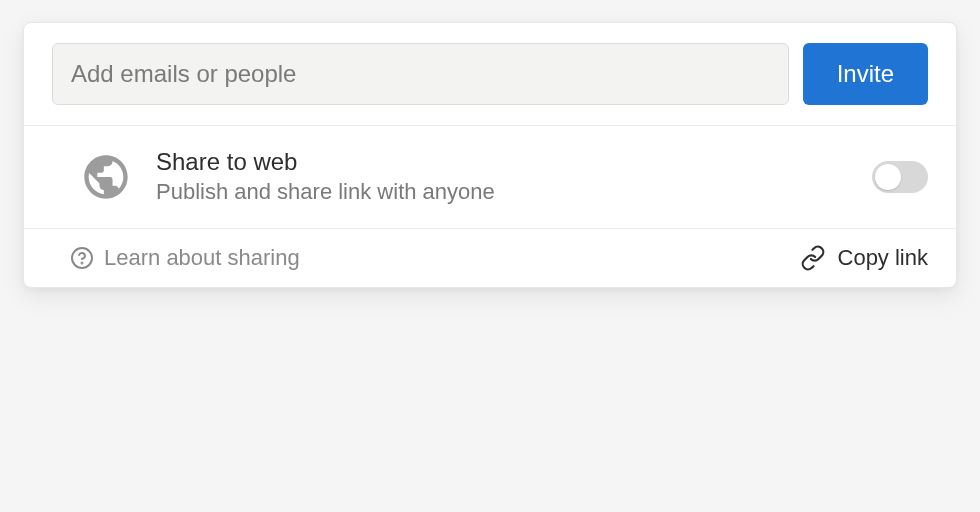 The height and width of the screenshot is (512, 980). Describe the element at coordinates (888, 177) in the screenshot. I see `toggle-knob` at that location.